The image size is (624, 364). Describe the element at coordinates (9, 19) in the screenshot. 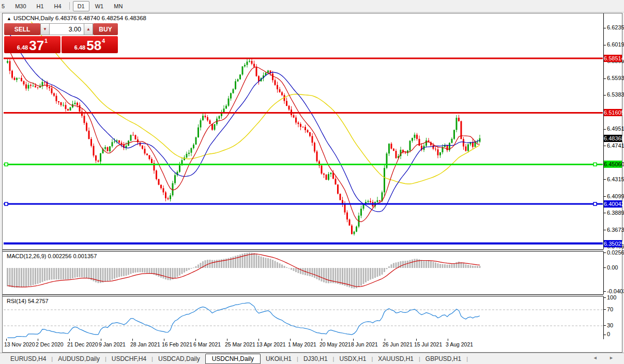

I see `chart-marker-icon: ▲` at that location.